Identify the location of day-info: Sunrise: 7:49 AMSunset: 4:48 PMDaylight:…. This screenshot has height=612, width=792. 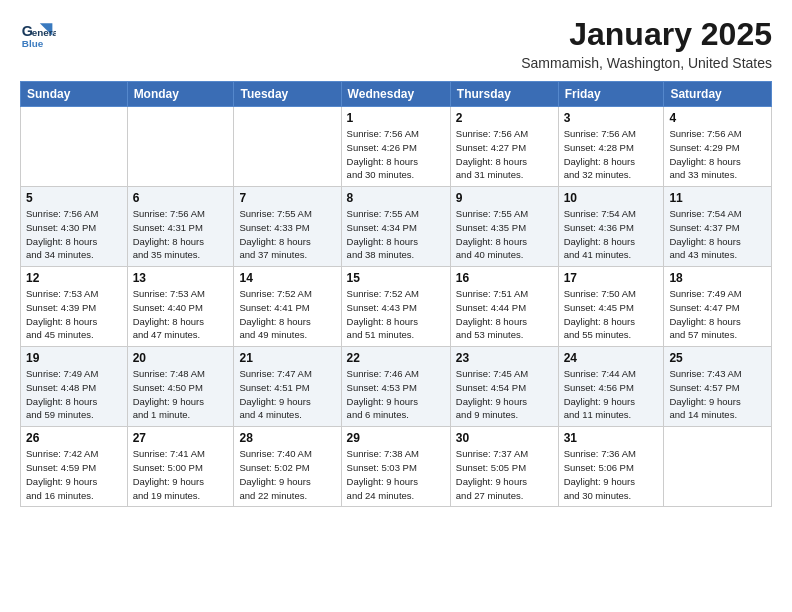
(74, 394).